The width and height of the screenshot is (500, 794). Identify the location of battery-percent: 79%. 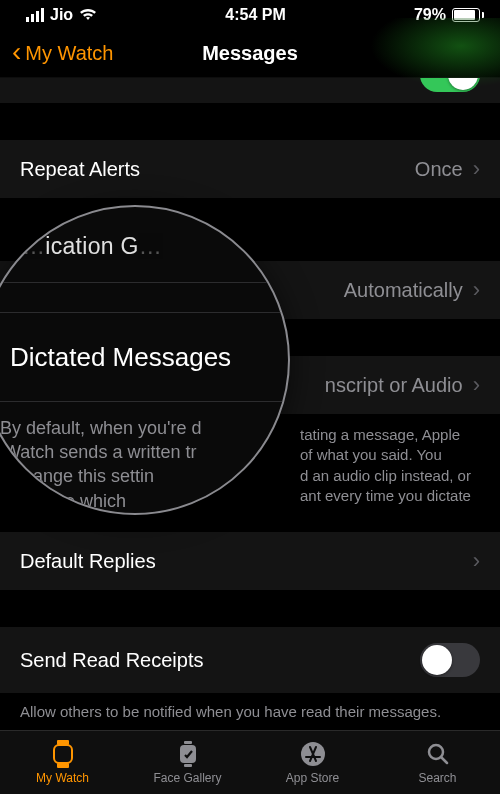
(430, 15).